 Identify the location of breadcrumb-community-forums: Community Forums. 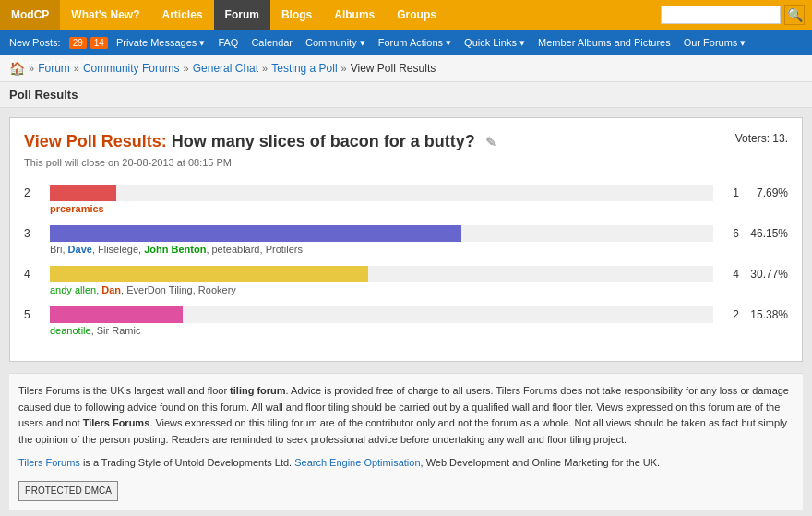
(131, 68).